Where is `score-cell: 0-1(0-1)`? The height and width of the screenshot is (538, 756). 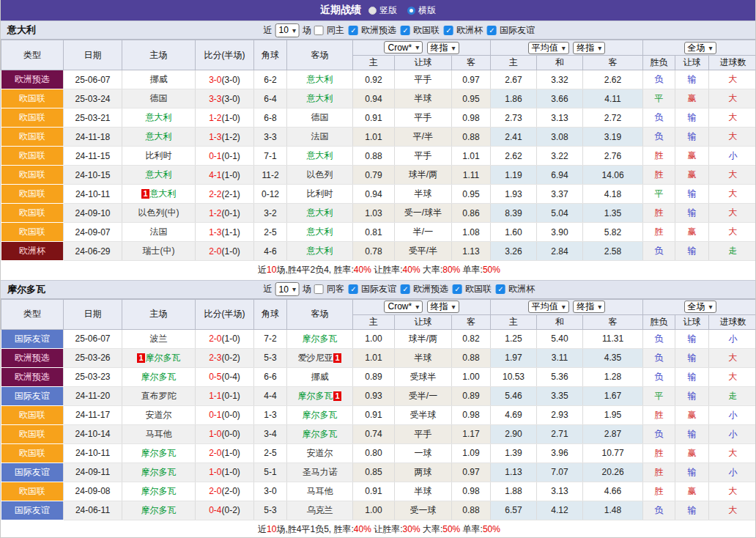 score-cell: 0-1(0-1) is located at coordinates (225, 156).